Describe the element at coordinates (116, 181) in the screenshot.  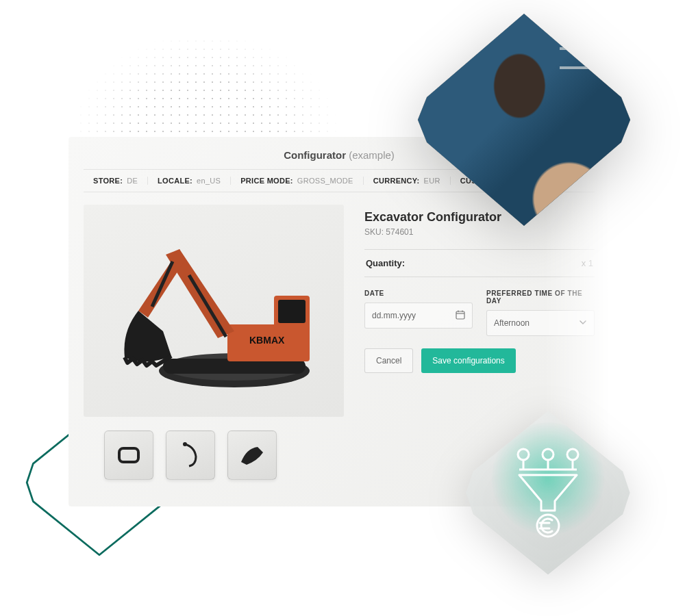
I see `meta-store: STORE: DE` at that location.